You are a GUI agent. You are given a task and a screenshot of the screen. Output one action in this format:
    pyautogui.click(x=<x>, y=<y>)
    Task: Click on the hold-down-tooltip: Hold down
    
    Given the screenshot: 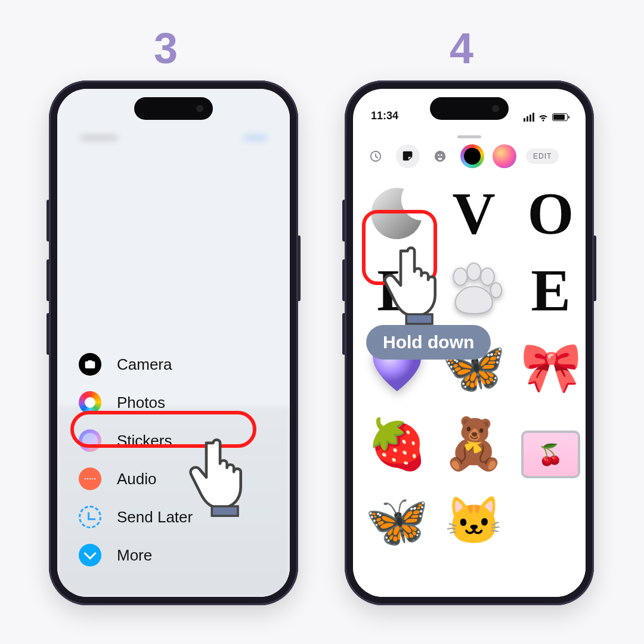 What is the action you would take?
    pyautogui.click(x=428, y=342)
    